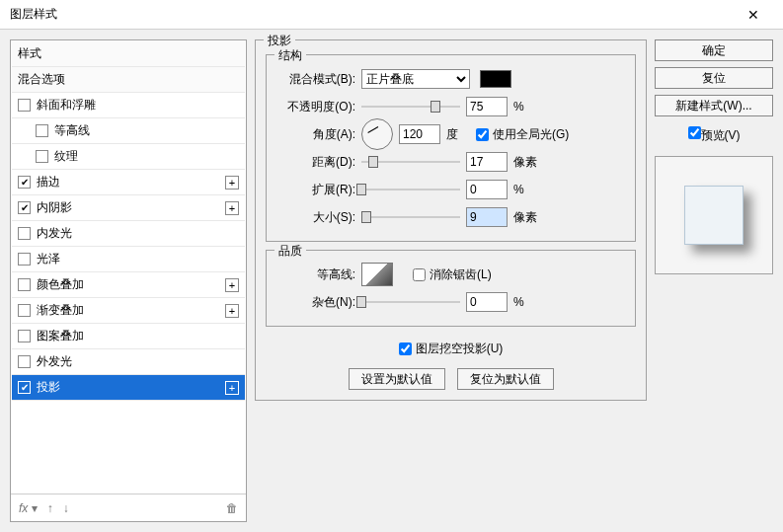  I want to click on style-pattern-overlay: 图案叠加, so click(128, 337).